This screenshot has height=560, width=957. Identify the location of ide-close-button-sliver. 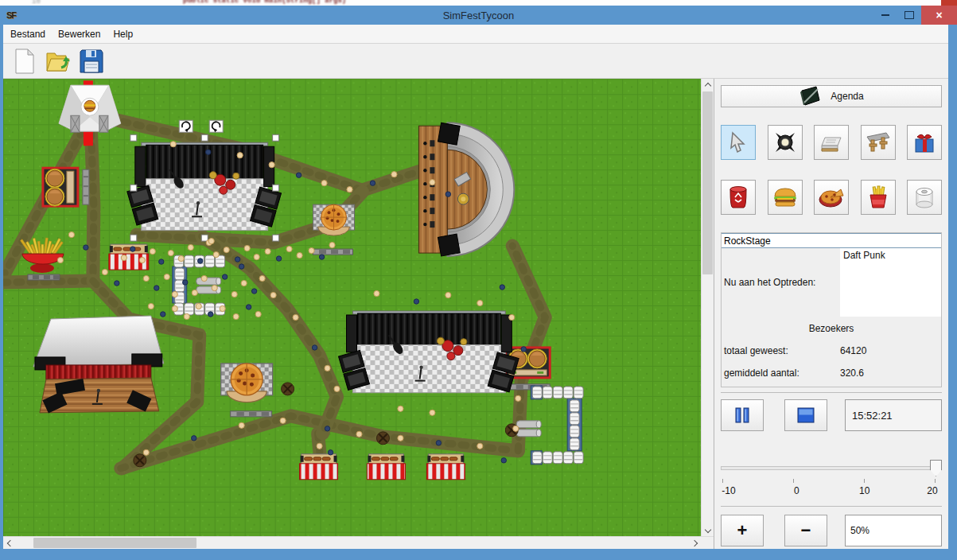
(949, 3).